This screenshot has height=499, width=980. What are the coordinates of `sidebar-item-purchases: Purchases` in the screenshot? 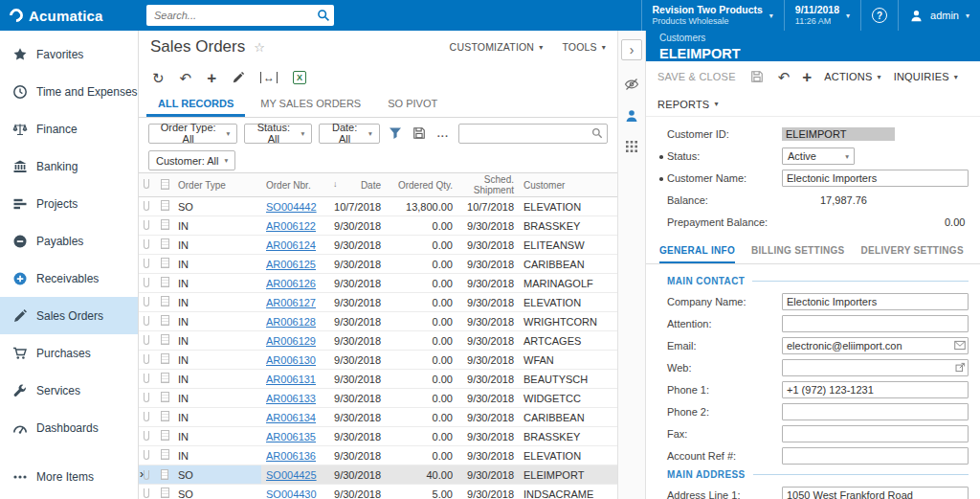 It's located at (69, 352).